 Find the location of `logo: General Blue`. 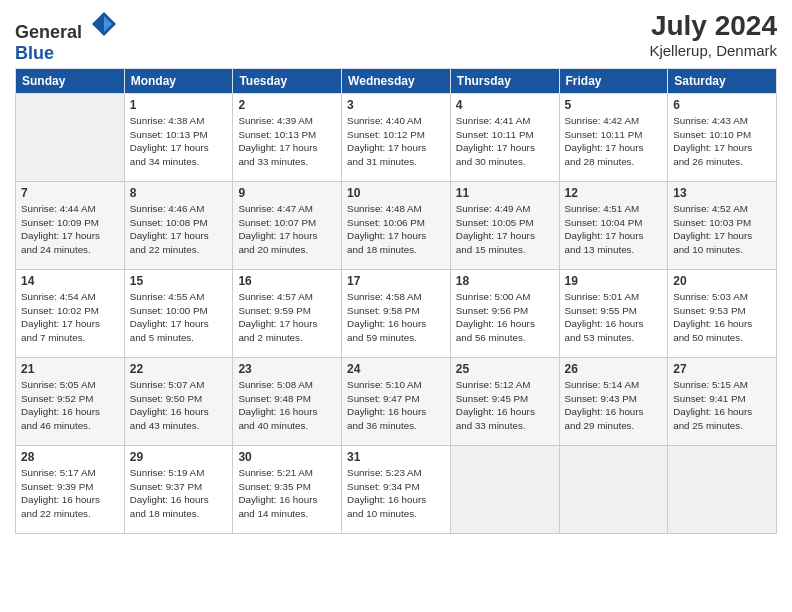

logo: General Blue is located at coordinates (66, 37).